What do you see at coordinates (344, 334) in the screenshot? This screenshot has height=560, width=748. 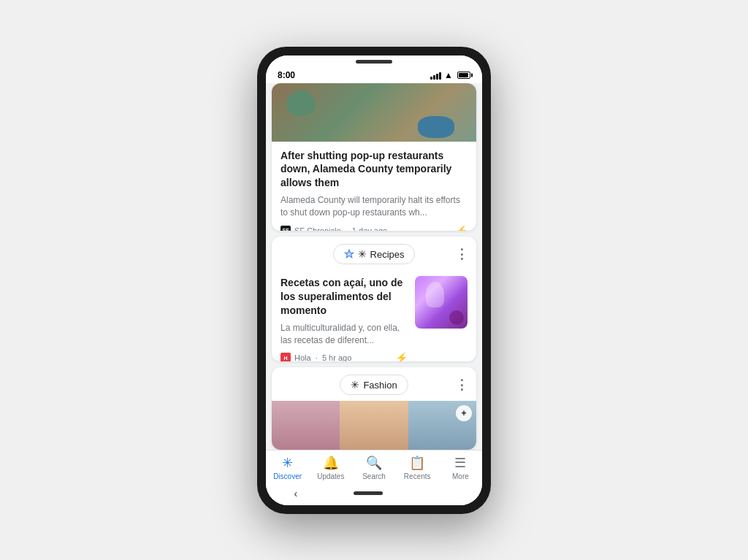 I see `recipe-snippet: La multiculturalidad y, con ella, las re…` at bounding box center [344, 334].